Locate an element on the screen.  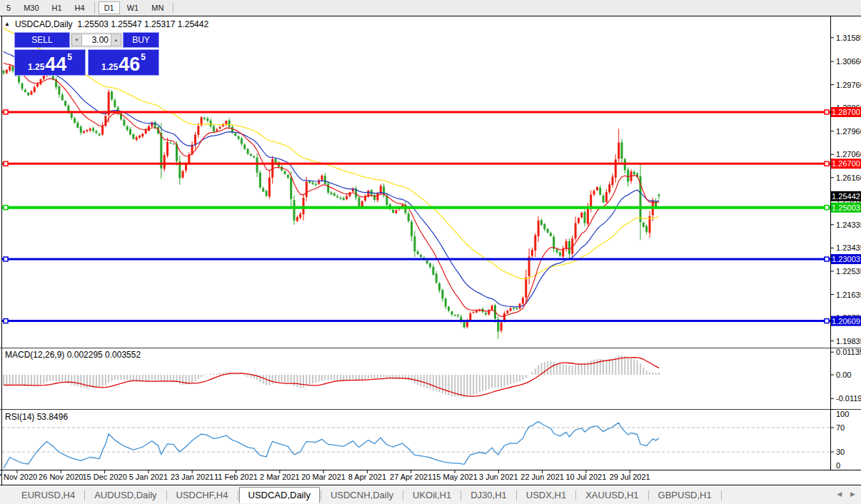
axis-tick-label: 10 Jul 2021 is located at coordinates (585, 477).